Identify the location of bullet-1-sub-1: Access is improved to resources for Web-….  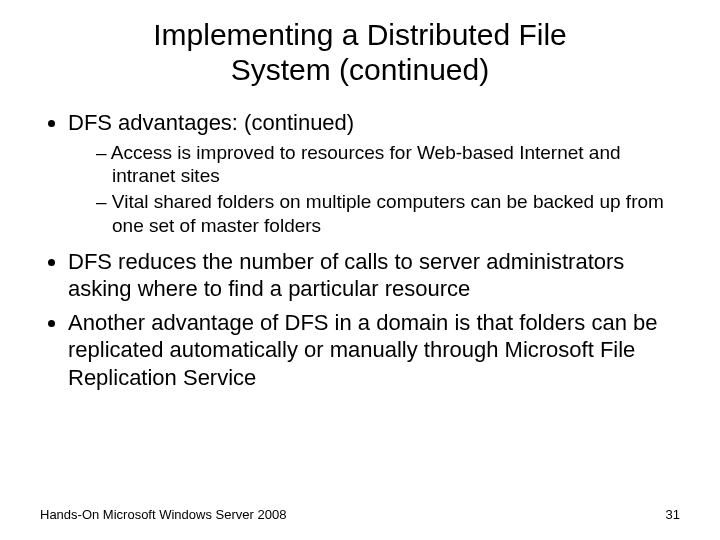
(388, 165).